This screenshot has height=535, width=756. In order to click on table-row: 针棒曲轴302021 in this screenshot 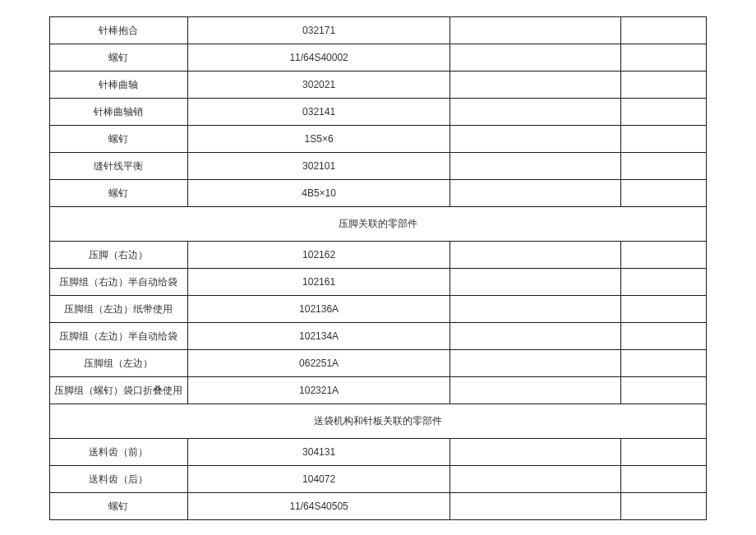, I will do `click(378, 85)`.